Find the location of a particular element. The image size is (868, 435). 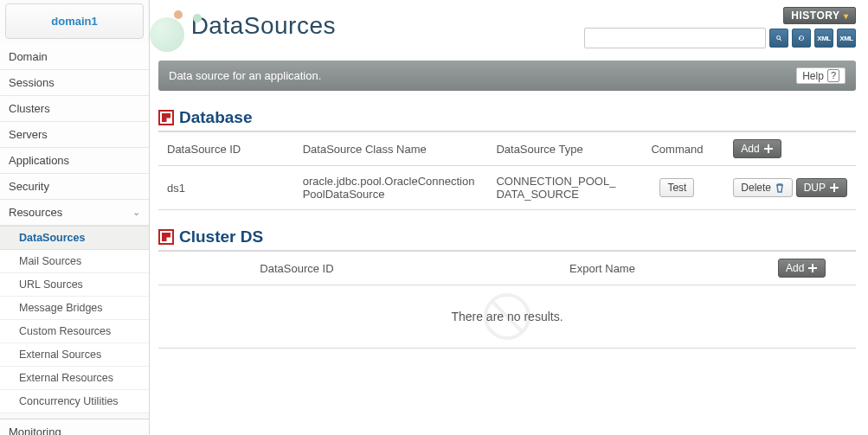

sidebar-item-label: External Resources is located at coordinates (66, 378).